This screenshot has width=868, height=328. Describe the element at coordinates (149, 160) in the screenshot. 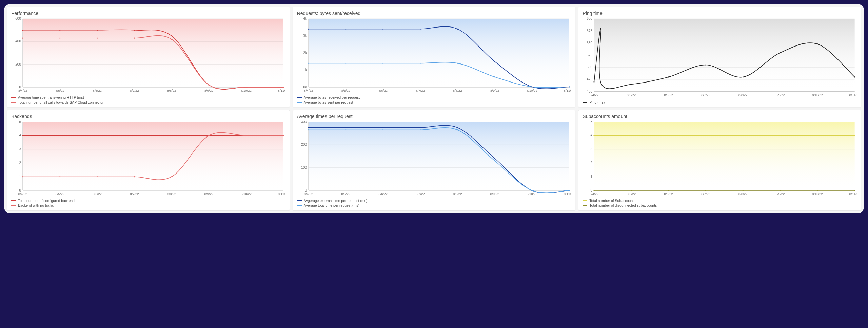

I see `panel-backends: Backends 0123458/4/228/5/228/6/228/7/228…` at that location.